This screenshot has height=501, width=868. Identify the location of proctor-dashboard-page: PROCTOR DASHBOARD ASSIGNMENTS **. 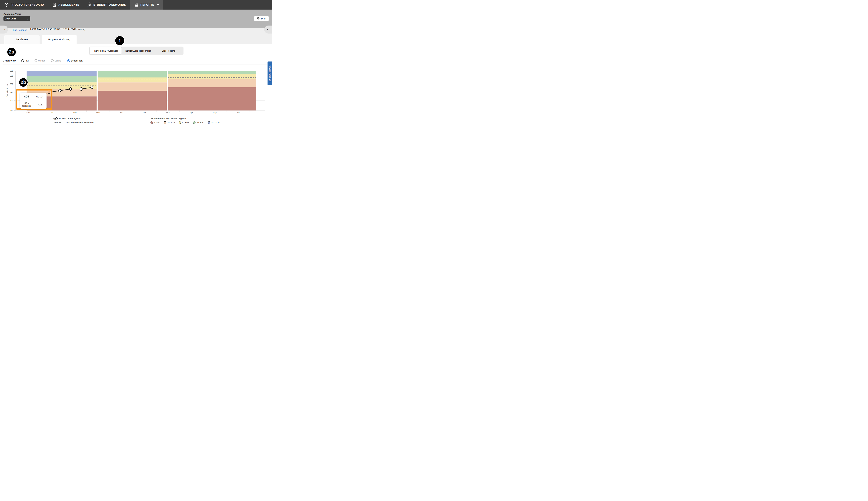
(136, 65).